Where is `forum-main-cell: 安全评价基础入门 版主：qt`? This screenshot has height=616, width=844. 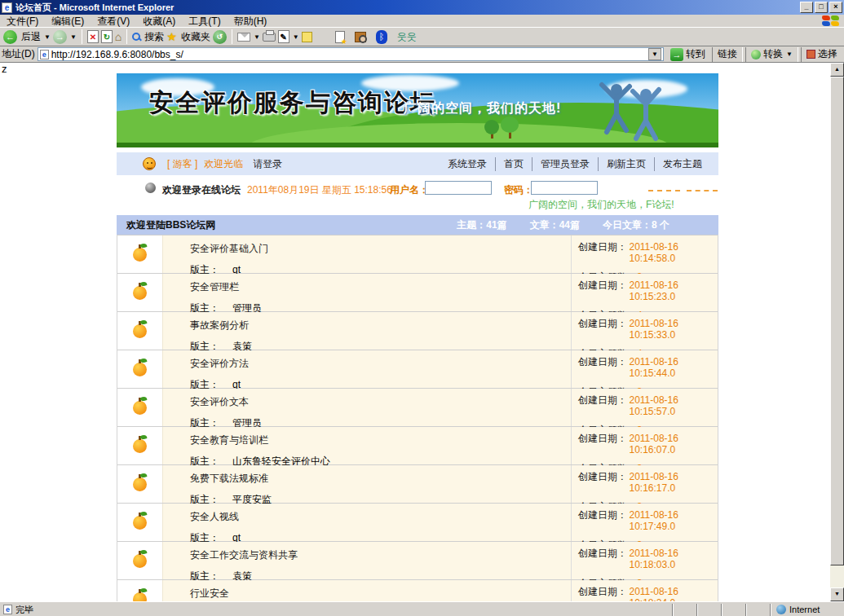
forum-main-cell: 安全评价基础入门 版主：qt is located at coordinates (367, 254).